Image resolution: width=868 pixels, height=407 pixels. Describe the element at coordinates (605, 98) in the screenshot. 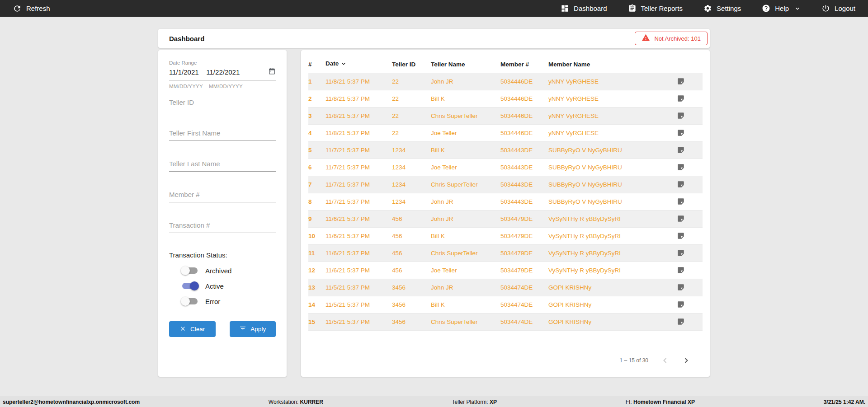

I see `cell-member-name: yNNY VyRGHESE` at that location.